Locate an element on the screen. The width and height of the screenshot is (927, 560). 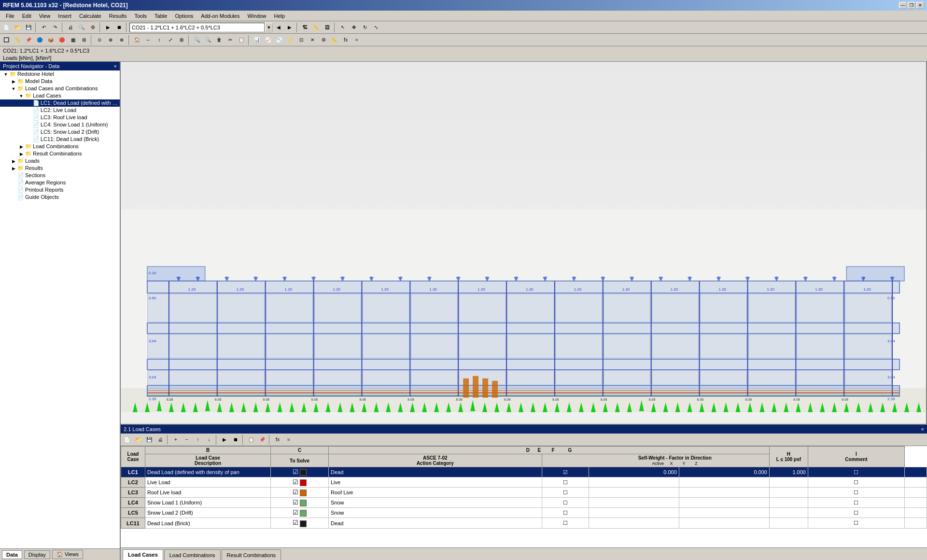
tree-item-redstone: ▼📁Redstone Hotel is located at coordinates (60, 74).